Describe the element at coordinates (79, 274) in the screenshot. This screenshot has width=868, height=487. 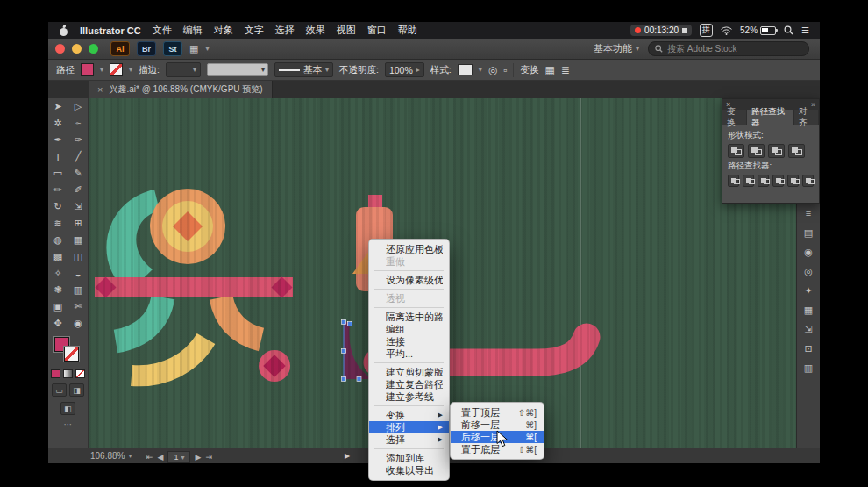
I see `blend-tool-icon: ◒` at that location.